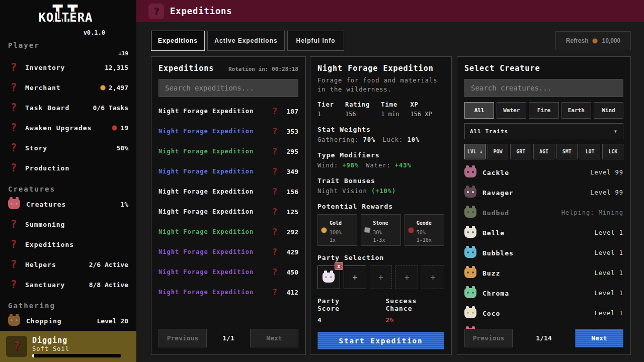 Image resolution: width=644 pixels, height=362 pixels. What do you see at coordinates (68, 306) in the screenshot?
I see `sidebar-section-gathering: Gathering` at bounding box center [68, 306].